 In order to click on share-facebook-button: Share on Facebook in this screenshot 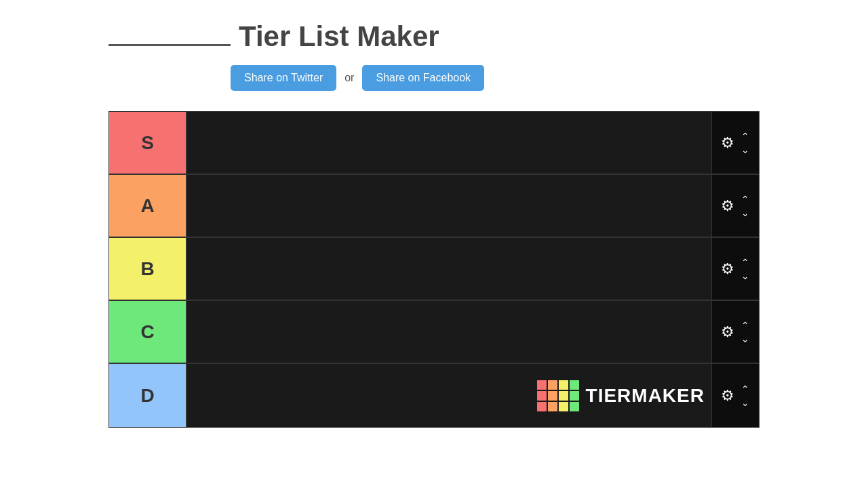, I will do `click(423, 78)`.